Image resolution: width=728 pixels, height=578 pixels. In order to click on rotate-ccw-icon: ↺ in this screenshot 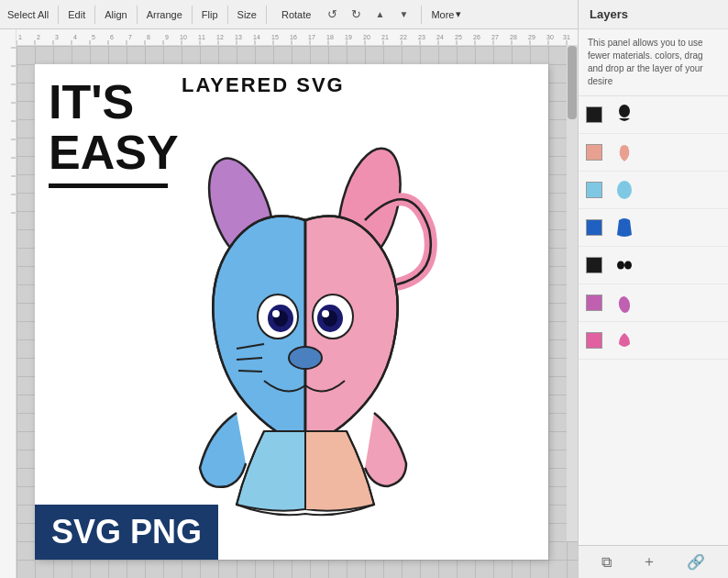, I will do `click(332, 15)`.